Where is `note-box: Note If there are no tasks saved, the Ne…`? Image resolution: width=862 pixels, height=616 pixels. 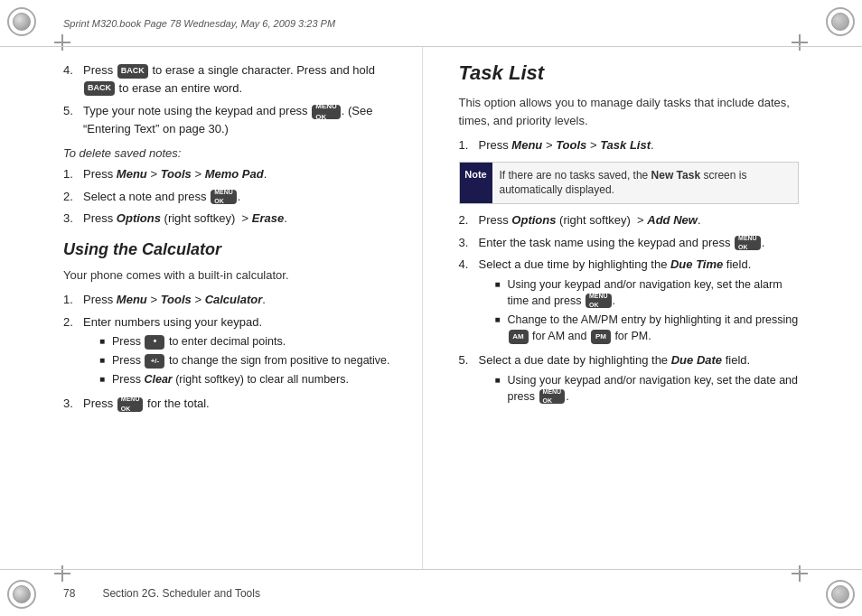
note-box: Note If there are no tasks saved, the Ne… is located at coordinates (629, 183).